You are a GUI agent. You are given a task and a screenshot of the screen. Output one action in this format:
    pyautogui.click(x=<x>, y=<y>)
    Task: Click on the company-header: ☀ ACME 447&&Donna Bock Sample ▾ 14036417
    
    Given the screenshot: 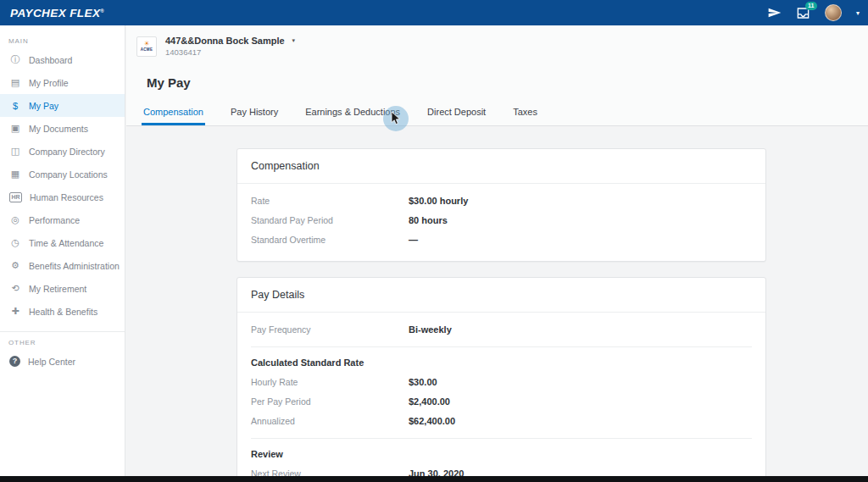 What is the action you would take?
    pyautogui.click(x=497, y=41)
    